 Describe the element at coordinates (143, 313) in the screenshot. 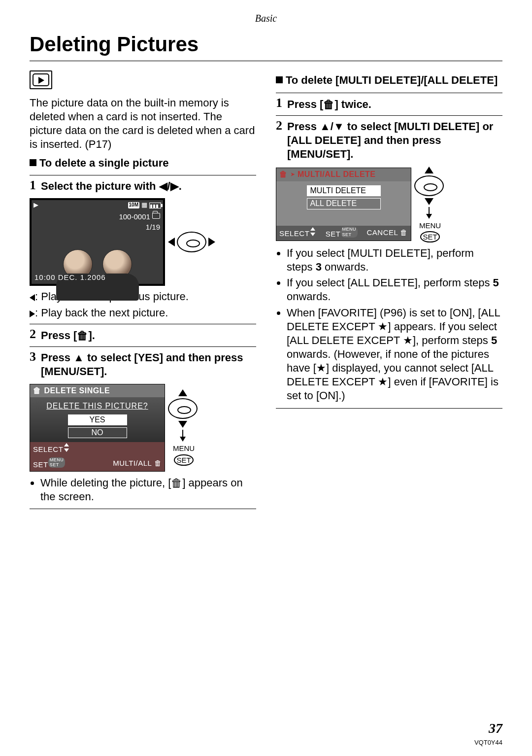

I see `legend-next: : Play back the next picture.` at that location.